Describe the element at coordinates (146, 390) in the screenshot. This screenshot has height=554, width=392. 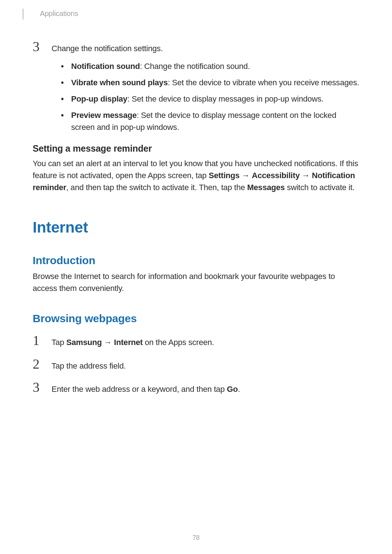
I see `browse-step-3-text: Enter the web address or a keyword, and …` at that location.